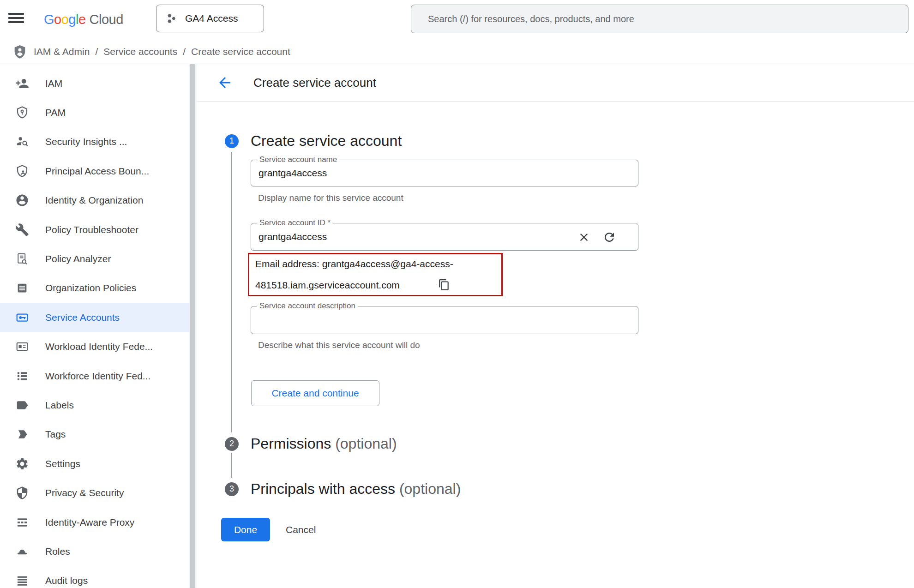 The image size is (914, 588). What do you see at coordinates (97, 171) in the screenshot?
I see `sidebar-item-label: Principal Access Boun...` at bounding box center [97, 171].